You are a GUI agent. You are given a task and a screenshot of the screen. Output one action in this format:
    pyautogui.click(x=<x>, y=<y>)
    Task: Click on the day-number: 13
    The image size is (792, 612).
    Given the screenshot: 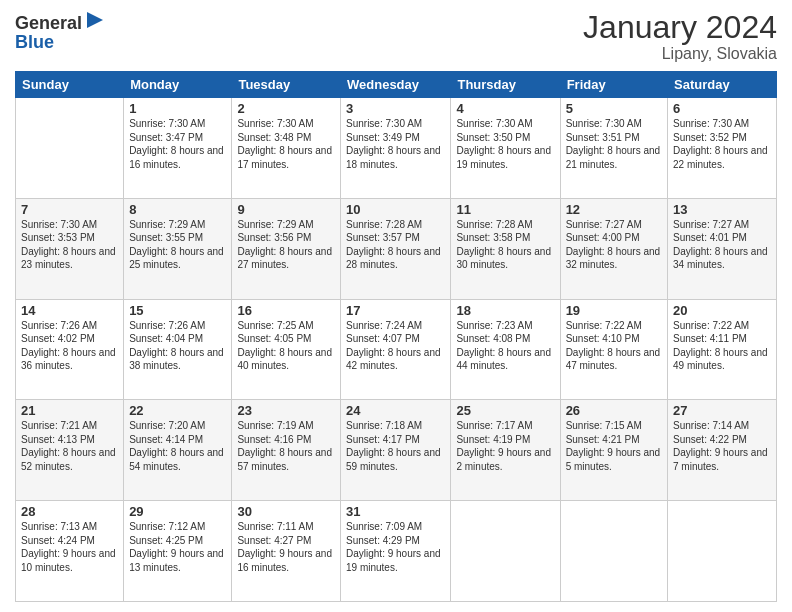 What is the action you would take?
    pyautogui.click(x=722, y=210)
    